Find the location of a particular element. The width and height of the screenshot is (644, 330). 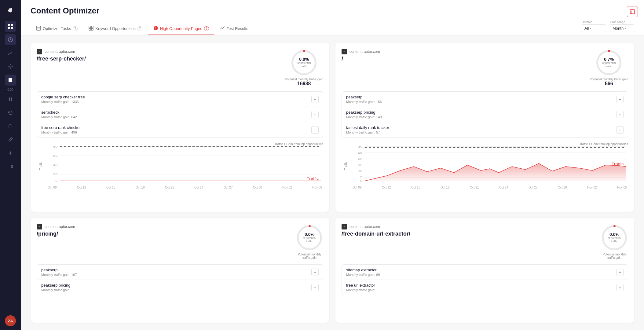

list-item: fastest daily rank tracker Monthly traff… is located at coordinates (485, 130).